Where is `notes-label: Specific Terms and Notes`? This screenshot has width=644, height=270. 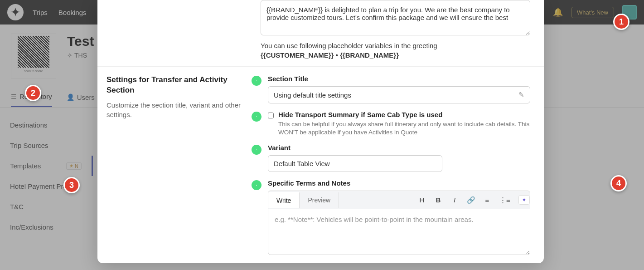
notes-label: Specific Terms and Notes is located at coordinates (399, 183).